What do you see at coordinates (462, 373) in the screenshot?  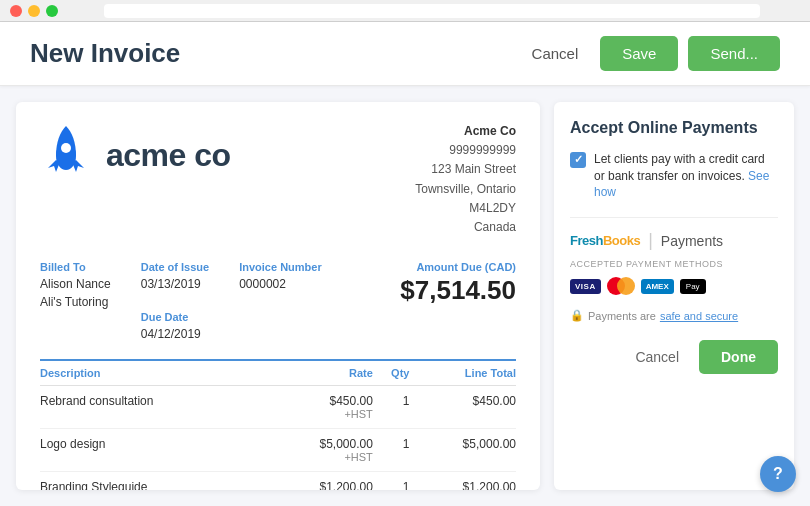 I see `col-line-total: Line Total` at bounding box center [462, 373].